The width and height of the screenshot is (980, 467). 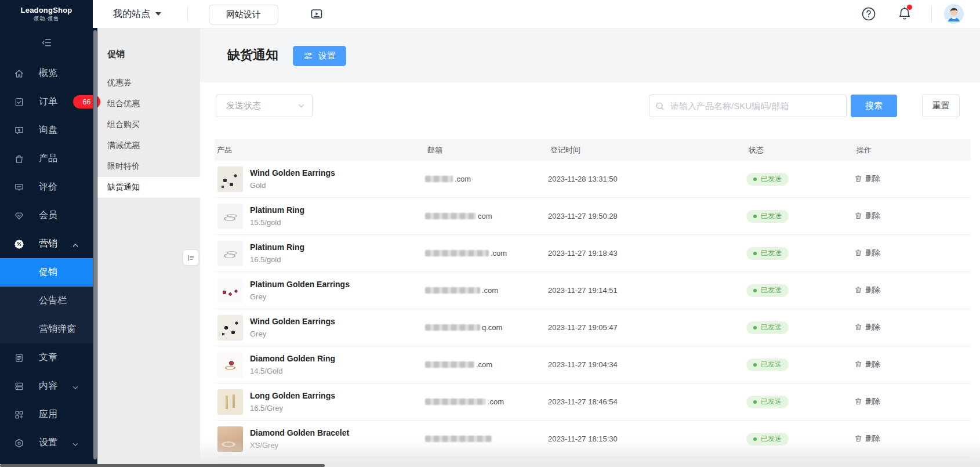 I want to click on notification-bell-icon, so click(x=905, y=15).